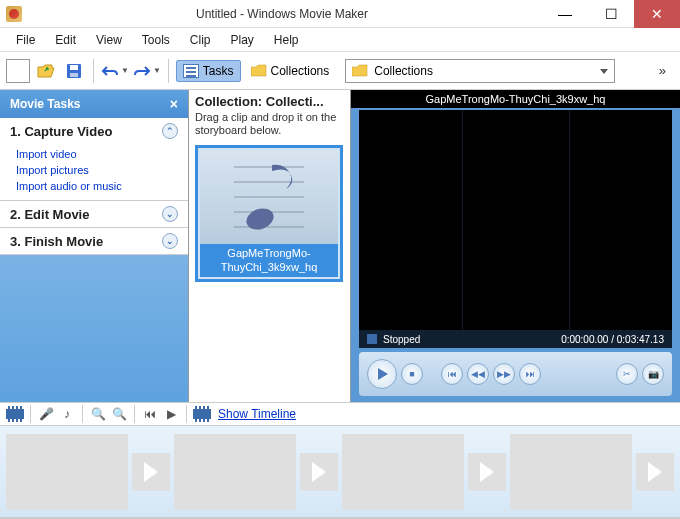  What do you see at coordinates (478, 374) in the screenshot?
I see `rewind-button: ◀◀` at bounding box center [478, 374].